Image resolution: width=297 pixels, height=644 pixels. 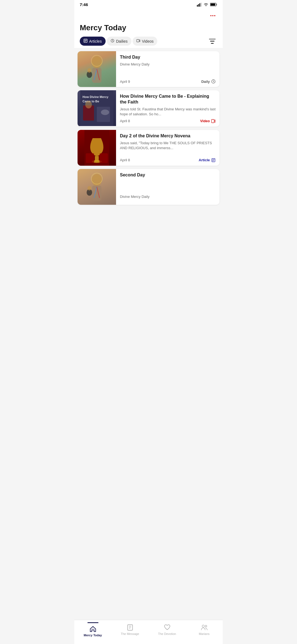 What do you see at coordinates (130, 634) in the screenshot?
I see `nav-the-message-label: The Message` at bounding box center [130, 634].